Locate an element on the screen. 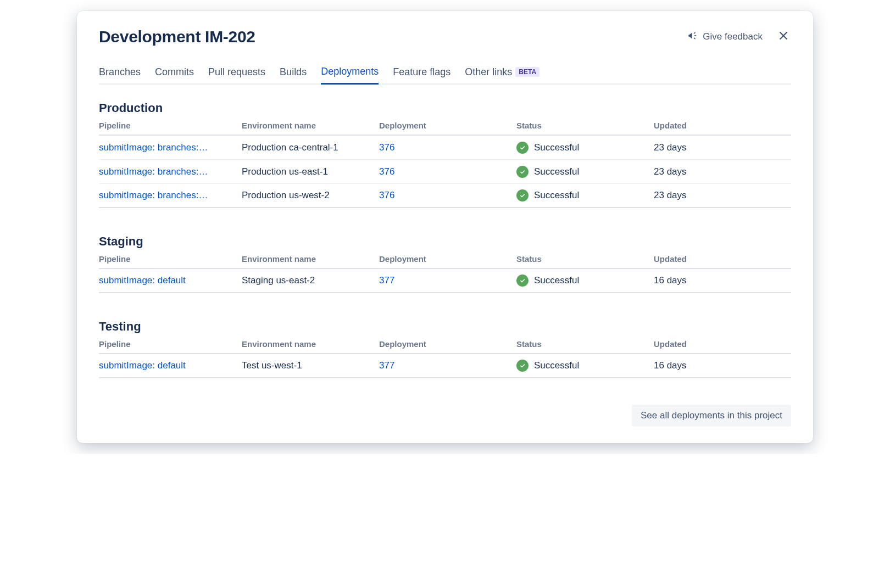  tab-label: Other links is located at coordinates (488, 72).